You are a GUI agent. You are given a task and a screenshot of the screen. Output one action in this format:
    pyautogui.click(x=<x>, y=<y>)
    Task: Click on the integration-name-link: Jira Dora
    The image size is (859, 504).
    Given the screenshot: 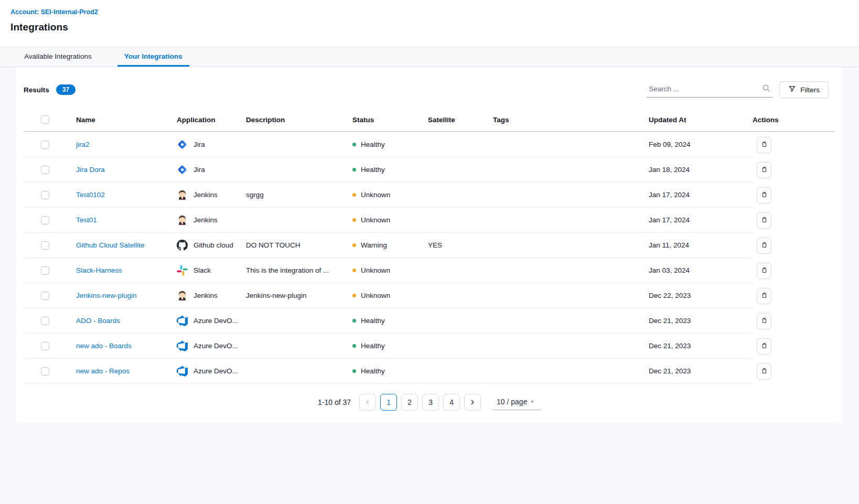 What is the action you would take?
    pyautogui.click(x=90, y=170)
    